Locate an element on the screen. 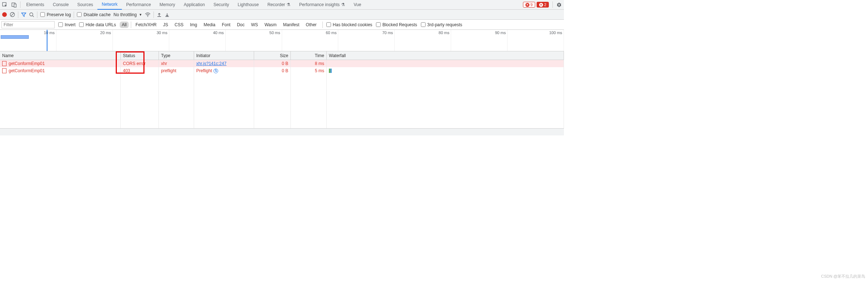 The height and width of the screenshot is (287, 868). errors-badge: ✕9 is located at coordinates (529, 5).